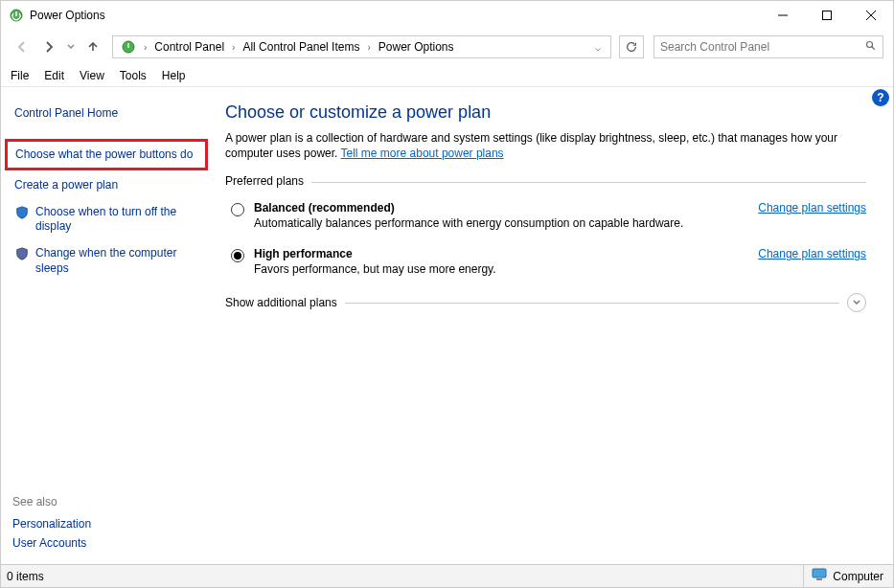 This screenshot has width=894, height=588. I want to click on up-button, so click(93, 47).